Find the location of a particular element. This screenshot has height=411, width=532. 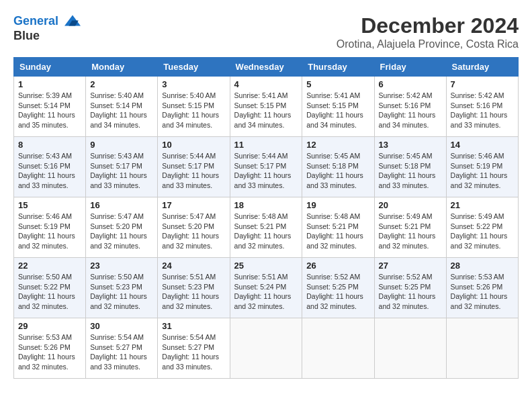

calendar-cell: 16 Sunrise: 5:47 AMSunset: 5:20 PMDaylig… is located at coordinates (122, 228).